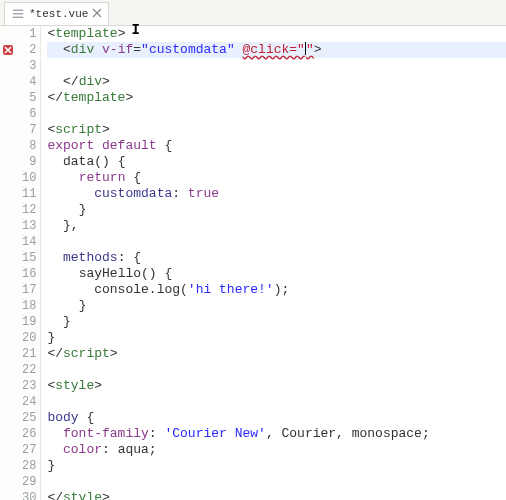  Describe the element at coordinates (253, 13) in the screenshot. I see `tab-bar: *test.vue` at that location.